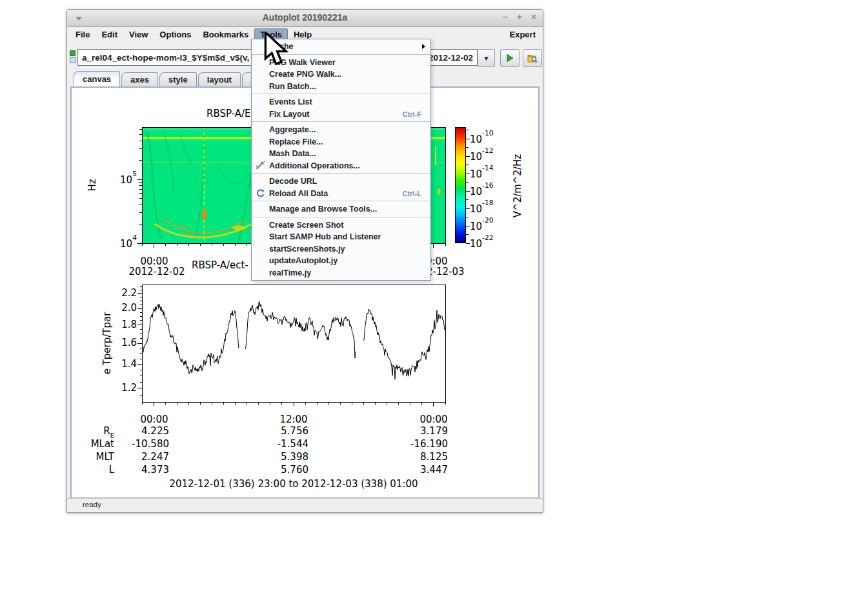 This screenshot has height=591, width=868. Describe the element at coordinates (520, 17) in the screenshot. I see `maximize-icon: +` at that location.